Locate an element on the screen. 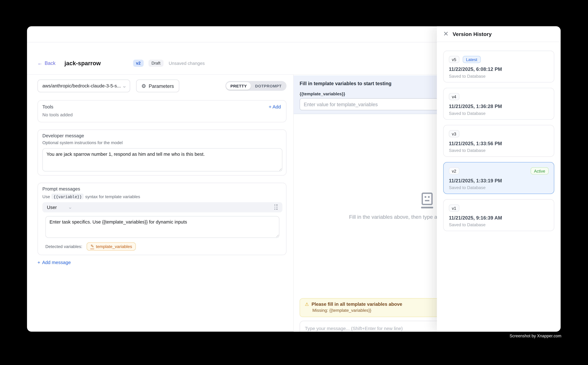 Image resolution: width=588 pixels, height=365 pixels. prompt-messages-card: Prompt messages Use {{variable}} syntax … is located at coordinates (162, 219).